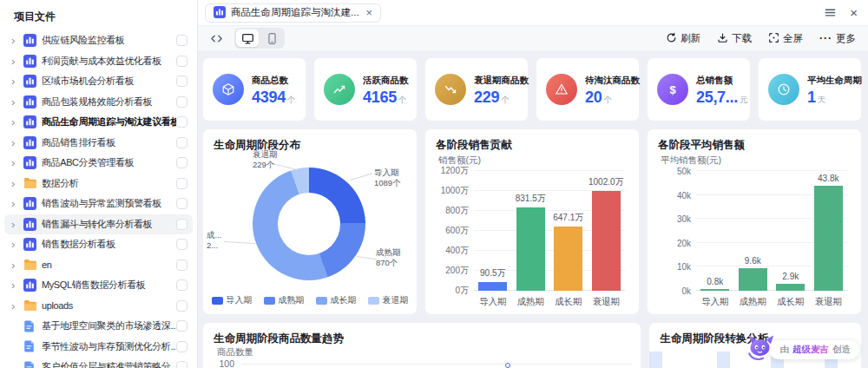 This screenshot has height=368, width=868. Describe the element at coordinates (233, 300) in the screenshot. I see `legend-item: 导入期` at that location.